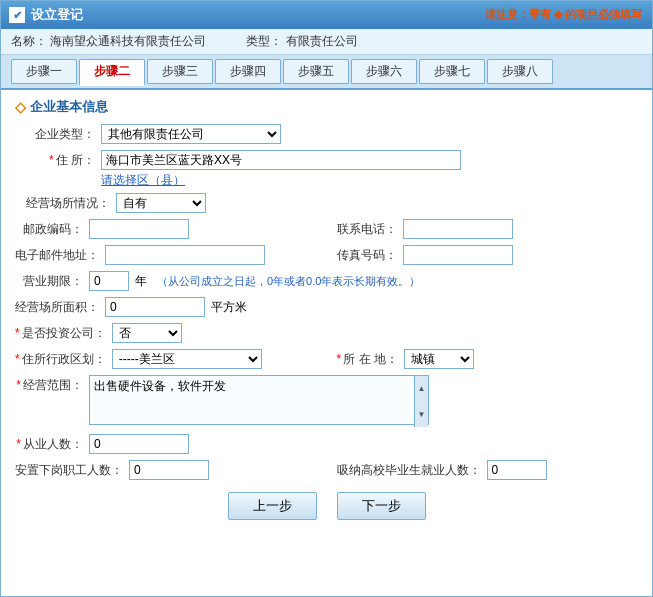  Describe the element at coordinates (55, 160) in the screenshot. I see `address-label: 住 所：` at that location.